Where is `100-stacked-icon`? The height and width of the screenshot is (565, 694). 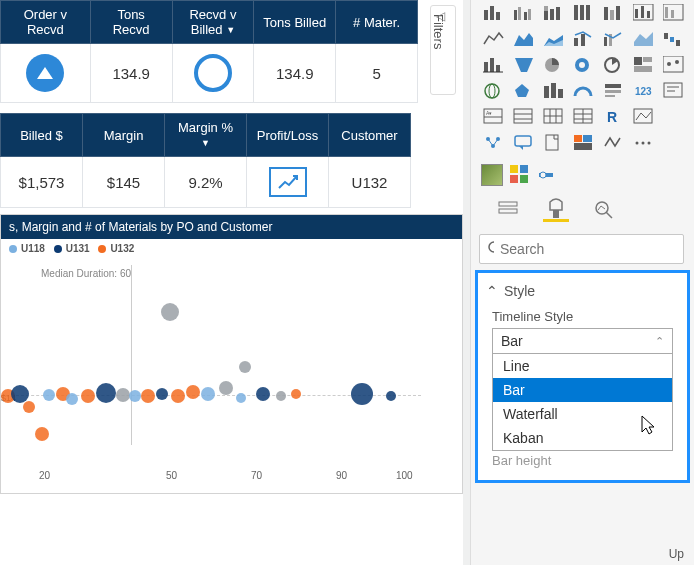
100-stacked-icon is located at coordinates (584, 13).